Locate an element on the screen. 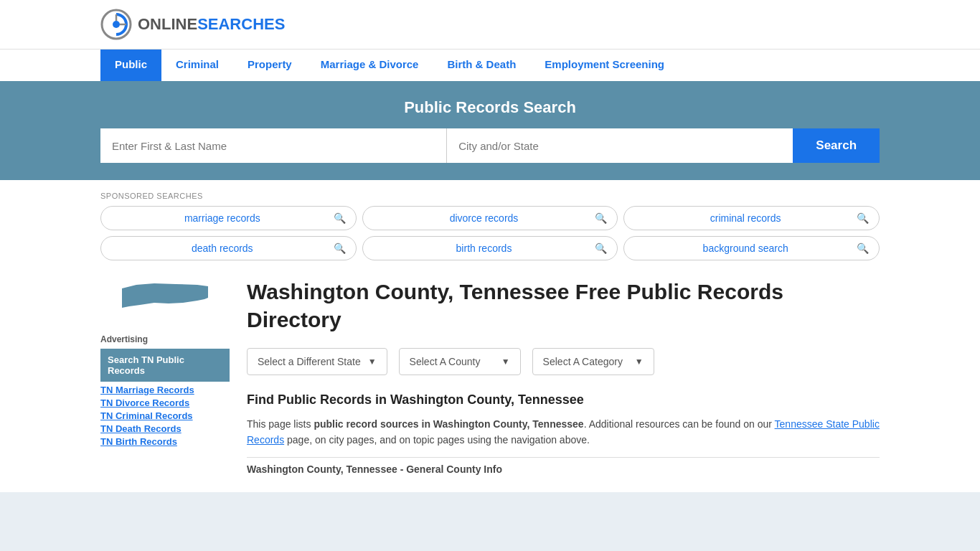  sidebar-link-marriage: TN Marriage Records is located at coordinates (165, 390).